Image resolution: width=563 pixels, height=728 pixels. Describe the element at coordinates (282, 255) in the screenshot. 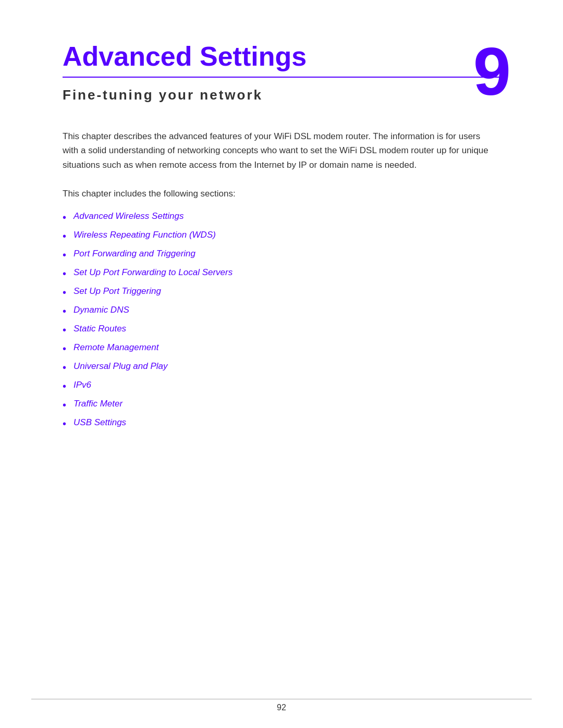

I see `list-item: • Port Forwarding and Triggering` at that location.